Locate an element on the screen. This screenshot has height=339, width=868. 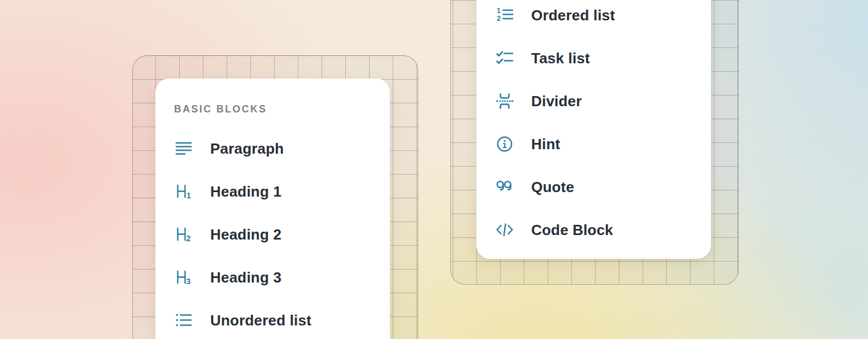
menu-item-code-block: Code Block is located at coordinates (593, 230).